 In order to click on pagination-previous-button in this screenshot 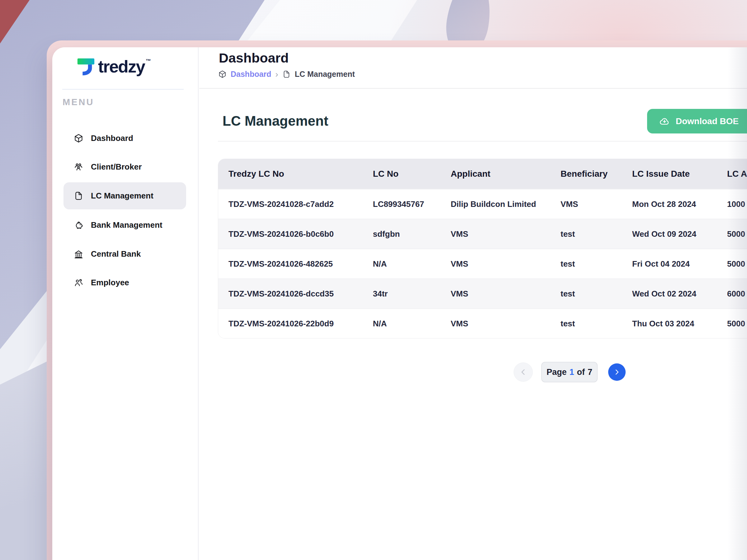, I will do `click(523, 372)`.